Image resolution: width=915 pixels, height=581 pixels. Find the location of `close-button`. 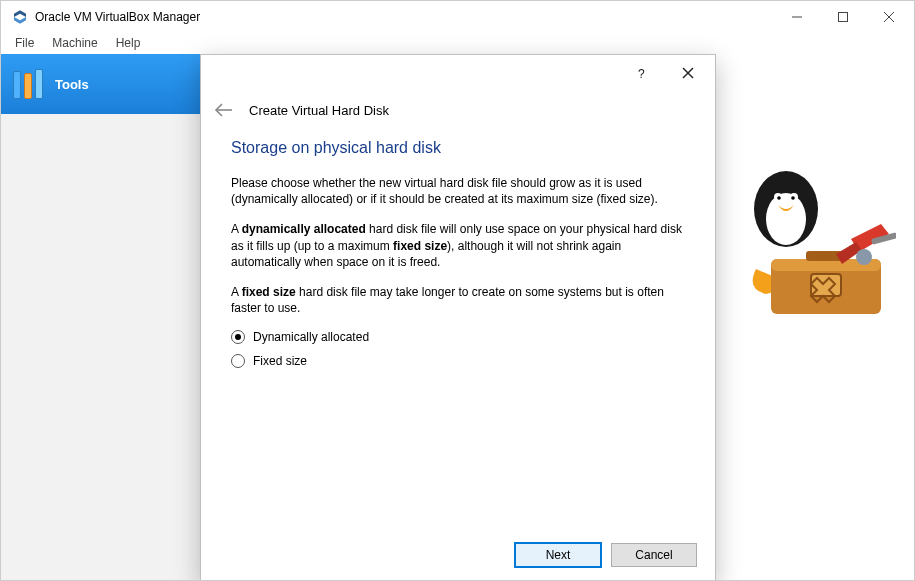

close-button is located at coordinates (889, 17).